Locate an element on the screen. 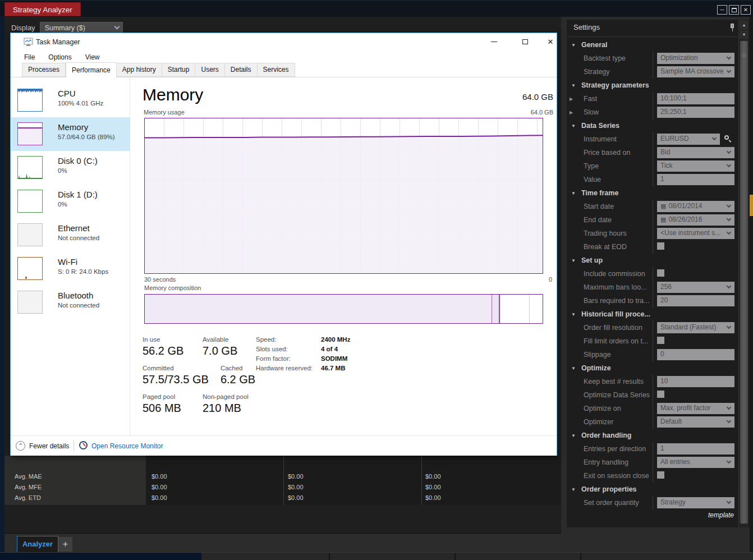 Image resolution: width=753 pixels, height=560 pixels. control-zone: 1 is located at coordinates (696, 449).